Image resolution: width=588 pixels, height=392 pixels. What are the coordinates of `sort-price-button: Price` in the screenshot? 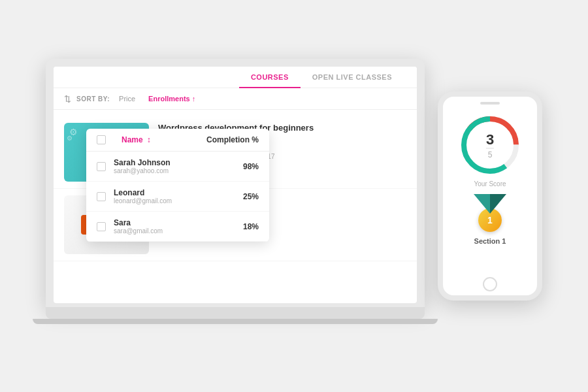 It's located at (127, 99).